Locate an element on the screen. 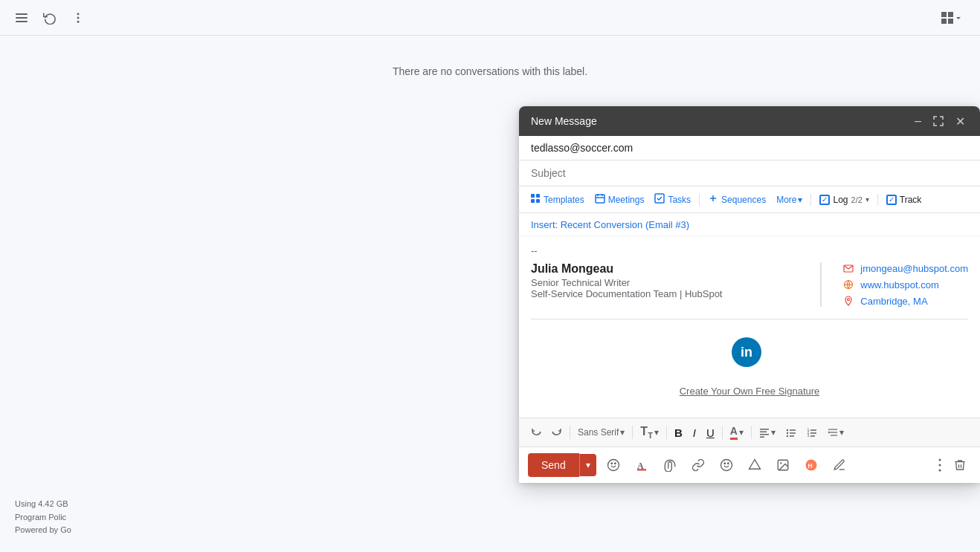 The height and width of the screenshot is (552, 980). text-color-button2: A is located at coordinates (642, 465).